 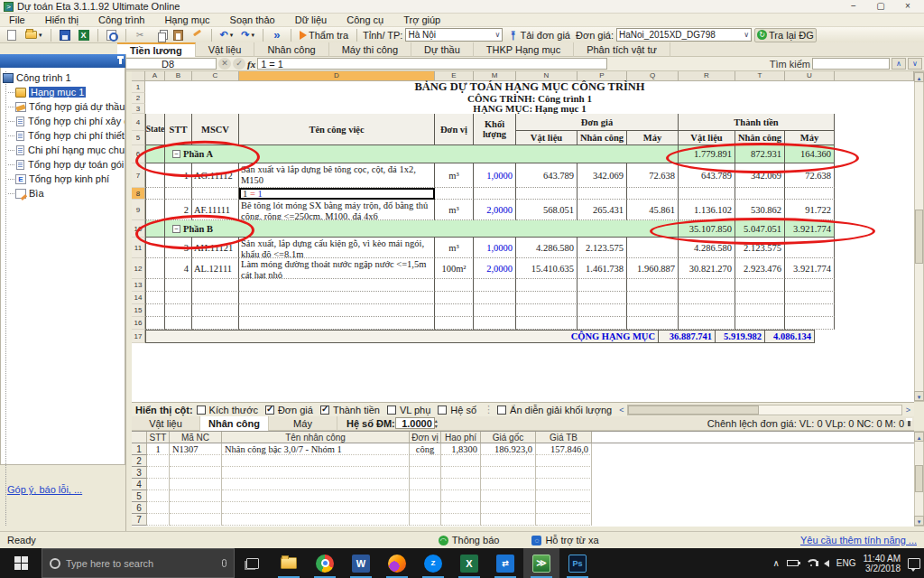 I want to click on r7-dg-nc: 342.069, so click(x=603, y=175).